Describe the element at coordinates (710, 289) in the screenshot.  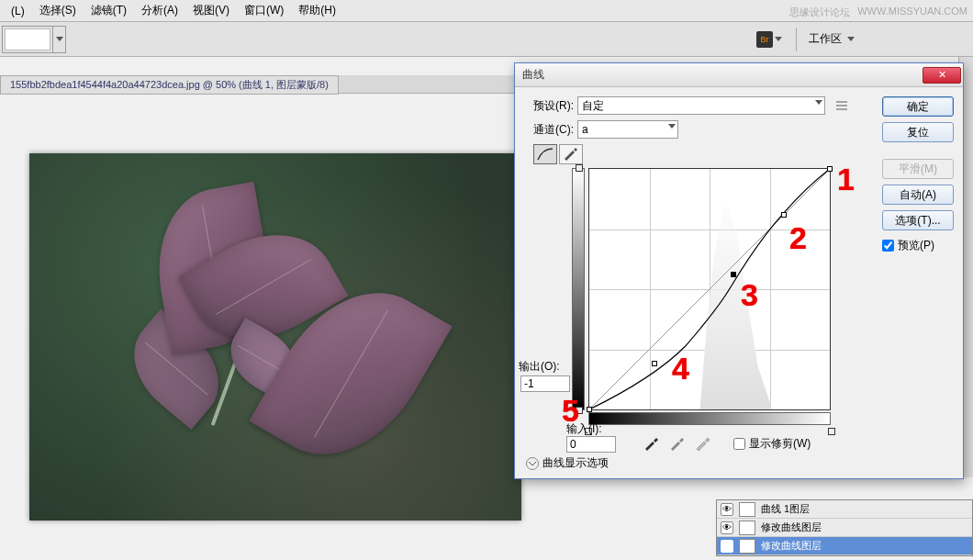
I see `curves-graph: 1 2 3 4 5` at that location.